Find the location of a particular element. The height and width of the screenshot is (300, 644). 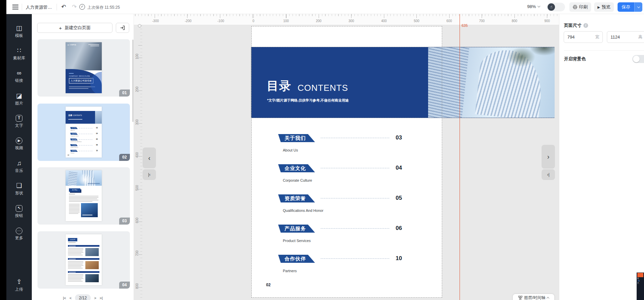

page-thumbnail-02: 目录 CONTENTS 关于我们 03 About Us is located at coordinates (84, 132).